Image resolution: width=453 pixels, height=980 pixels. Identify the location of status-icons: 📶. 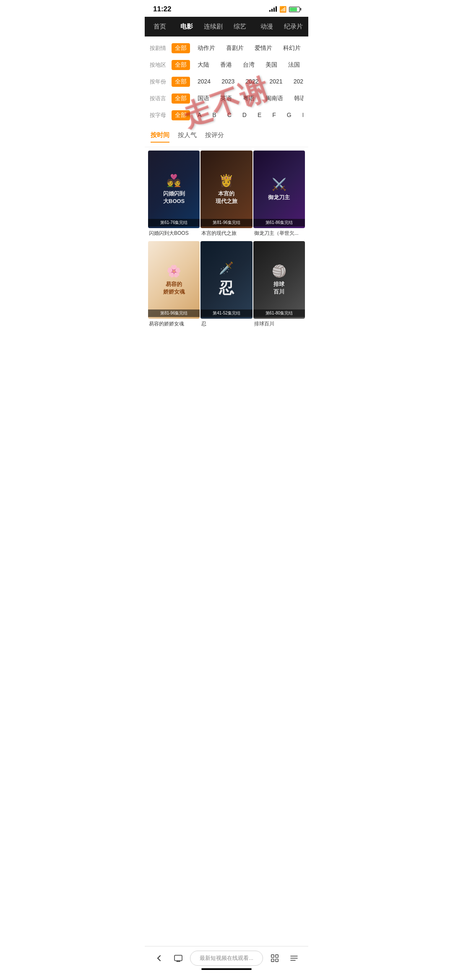
(284, 9).